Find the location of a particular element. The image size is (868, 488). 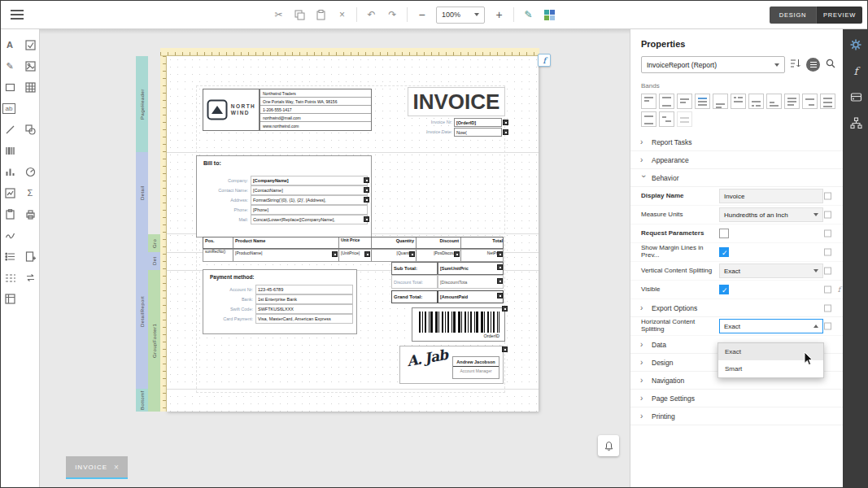

bill-row: Company: [CompanyName] is located at coordinates (285, 181).